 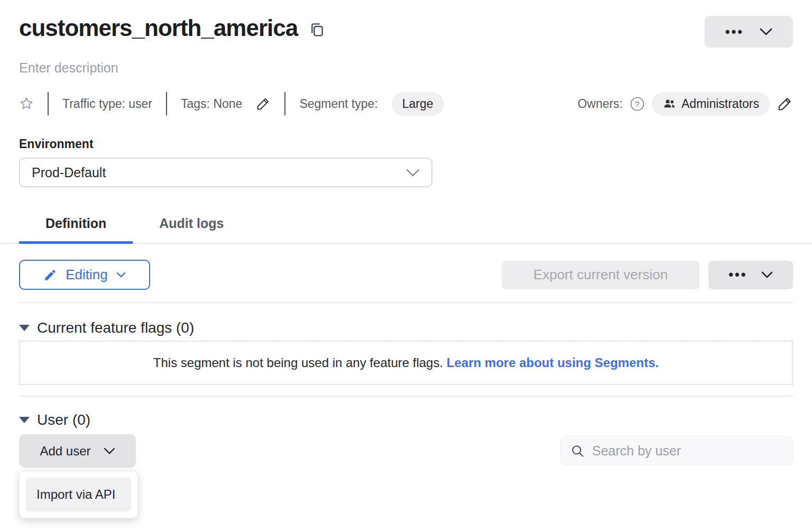 What do you see at coordinates (677, 451) in the screenshot?
I see `user-search-field` at bounding box center [677, 451].